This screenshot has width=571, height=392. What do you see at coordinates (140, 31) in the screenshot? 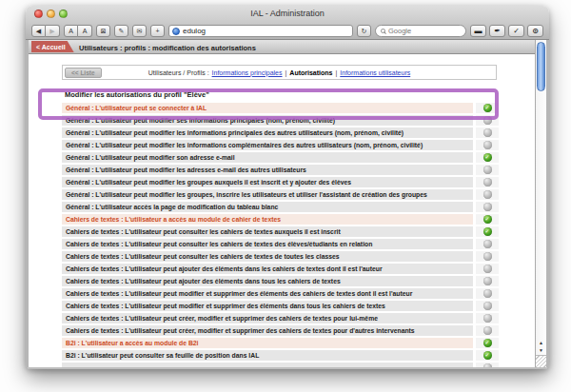
I see `envelope-icon: ✉` at bounding box center [140, 31].